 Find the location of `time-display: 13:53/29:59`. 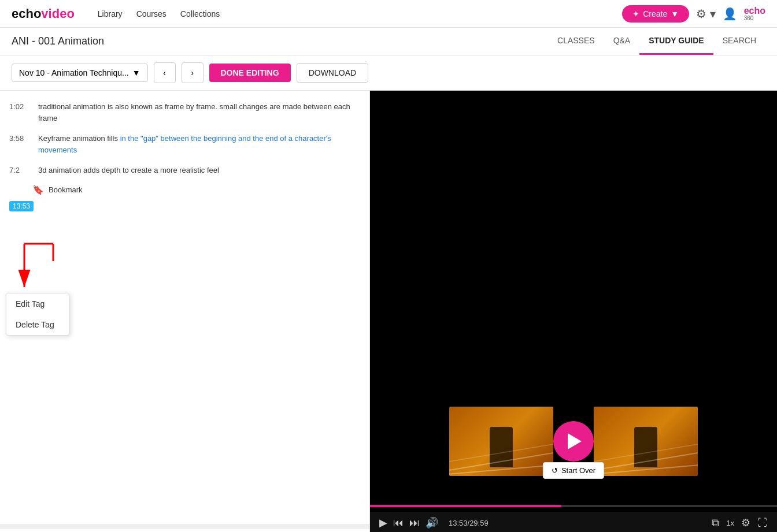

time-display: 13:53/29:59 is located at coordinates (468, 523).